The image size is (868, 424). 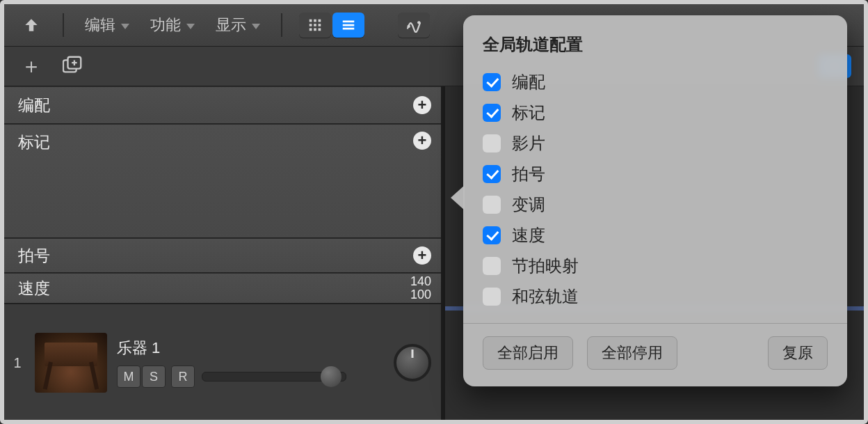 What do you see at coordinates (421, 281) in the screenshot?
I see `tempo-high: 140` at bounding box center [421, 281].